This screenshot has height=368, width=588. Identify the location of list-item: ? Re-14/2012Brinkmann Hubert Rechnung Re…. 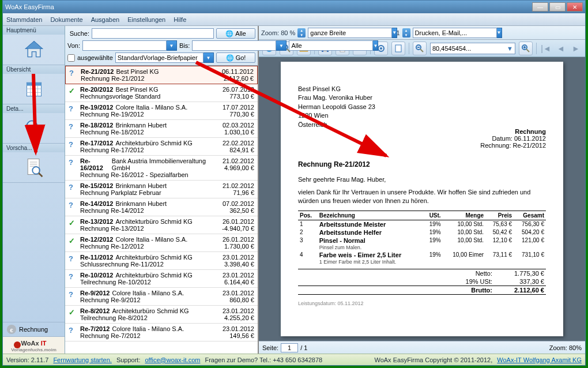
(161, 208).